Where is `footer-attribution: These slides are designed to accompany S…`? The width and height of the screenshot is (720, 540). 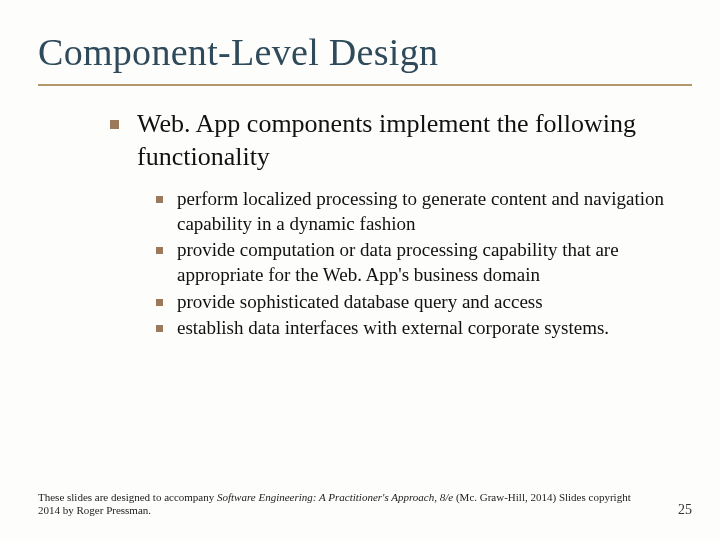 footer-attribution: These slides are designed to accompany S… is located at coordinates (339, 505).